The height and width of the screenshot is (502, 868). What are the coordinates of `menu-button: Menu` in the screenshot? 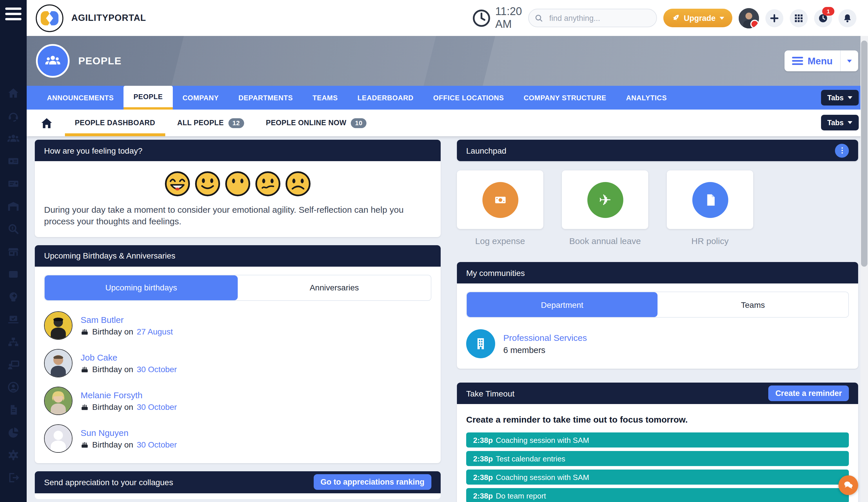 It's located at (812, 61).